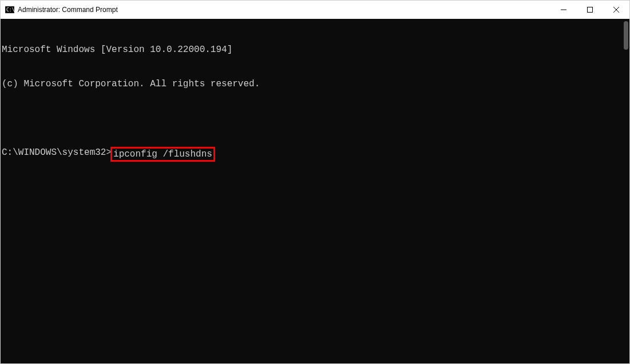 The image size is (630, 364). Describe the element at coordinates (315, 50) in the screenshot. I see `terminal-line-version: Microsoft Windows [Version 10.0.22000.19…` at that location.